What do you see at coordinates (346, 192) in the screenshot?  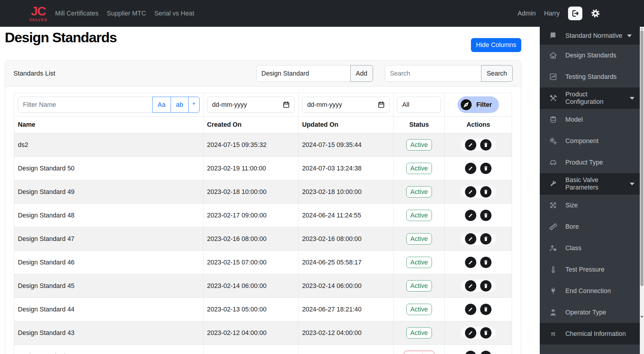 I see `cell-updated: 2023-02-18 10:00:00` at bounding box center [346, 192].